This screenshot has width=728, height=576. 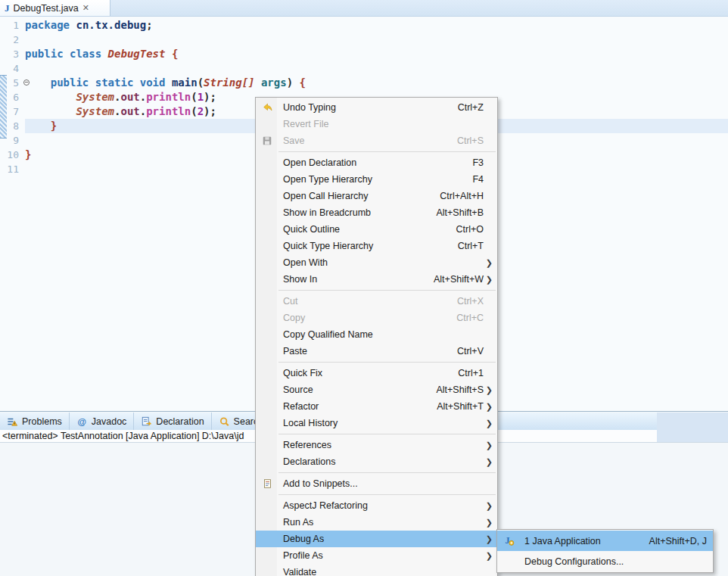 What do you see at coordinates (26, 83) in the screenshot?
I see `fold-marker-icon` at bounding box center [26, 83].